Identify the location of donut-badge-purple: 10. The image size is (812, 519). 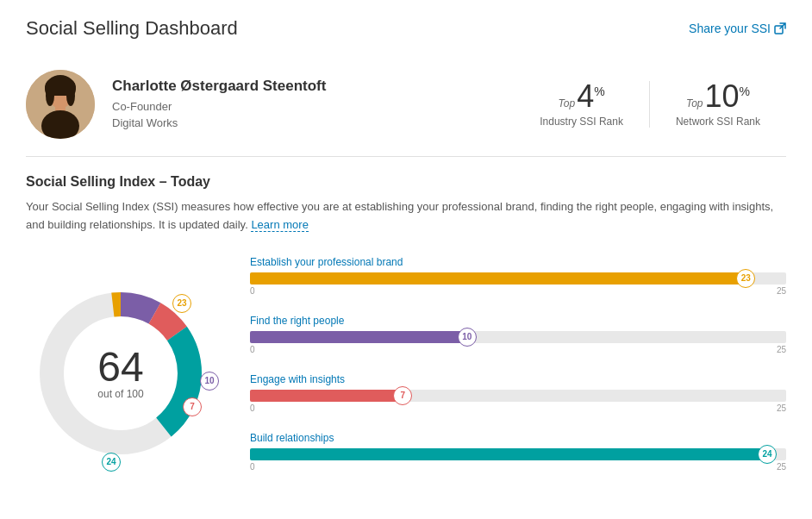
(209, 381).